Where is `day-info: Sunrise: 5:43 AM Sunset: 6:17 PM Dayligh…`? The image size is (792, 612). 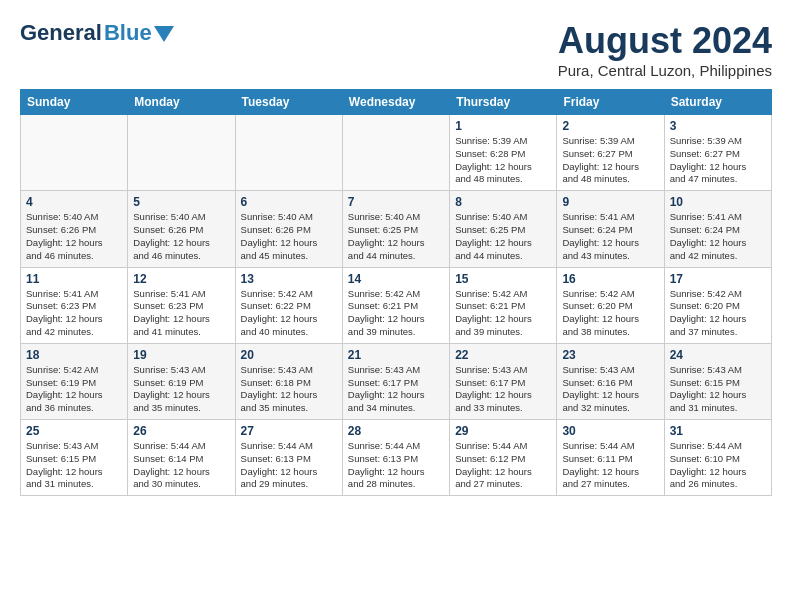
day-info: Sunrise: 5:43 AM Sunset: 6:17 PM Dayligh… is located at coordinates (396, 390).